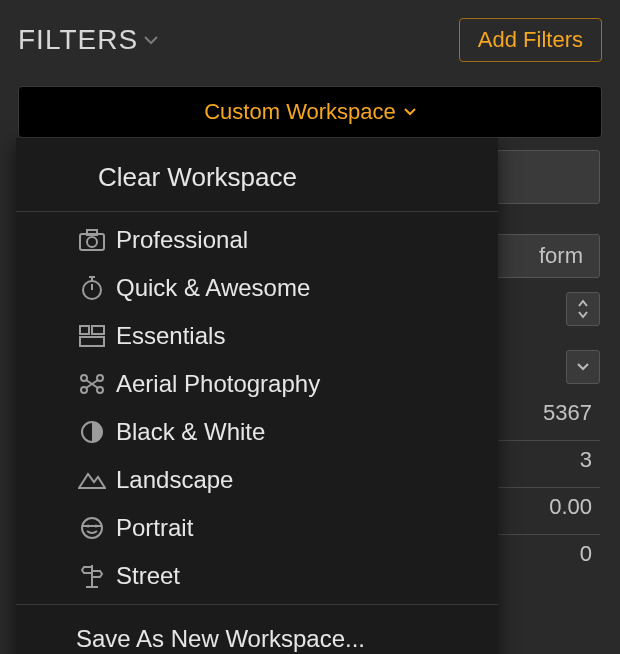 The image size is (620, 654). I want to click on menu-preset-street: Street, so click(257, 576).